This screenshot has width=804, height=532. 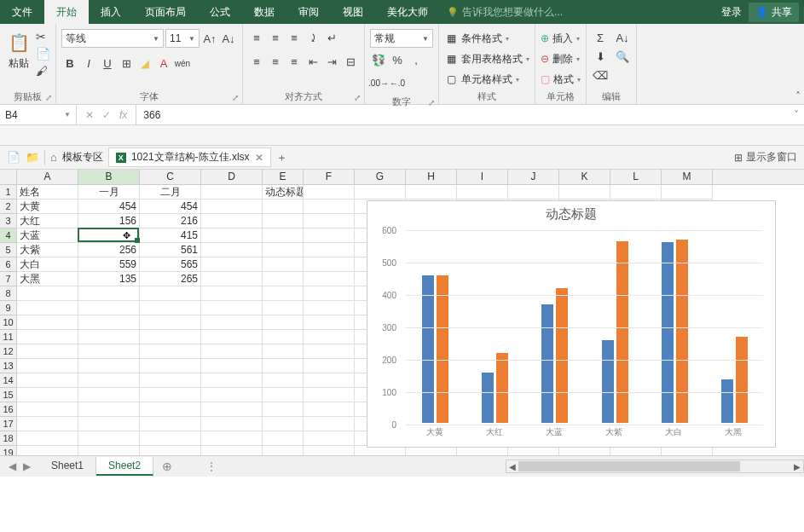 I want to click on column-header: M, so click(x=687, y=177).